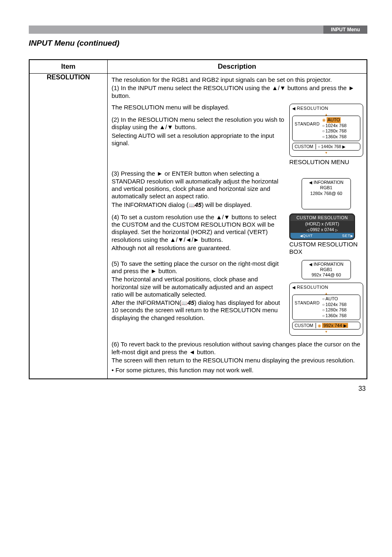  I want to click on step3a: (3) Pressing the ► or ENTER button when …, so click(199, 185).